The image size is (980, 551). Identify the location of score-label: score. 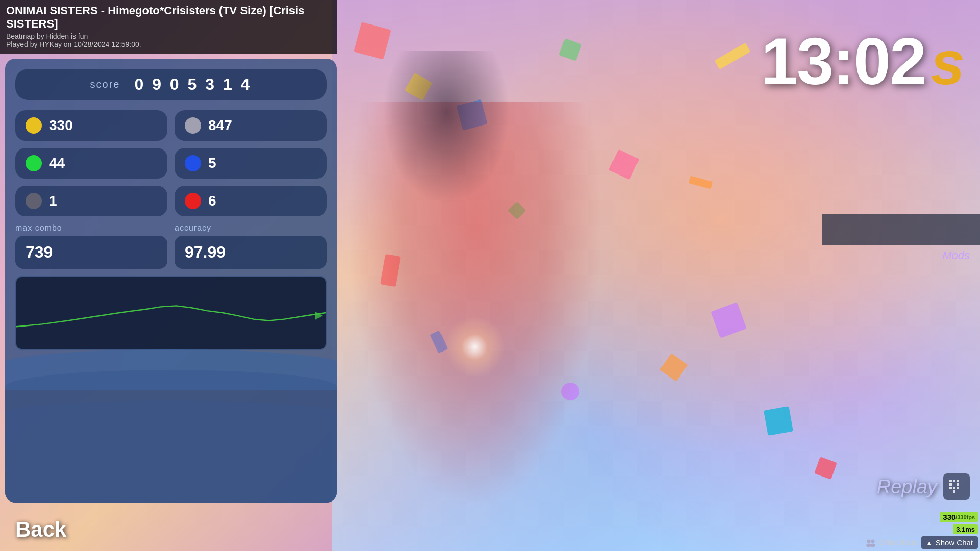
(105, 85).